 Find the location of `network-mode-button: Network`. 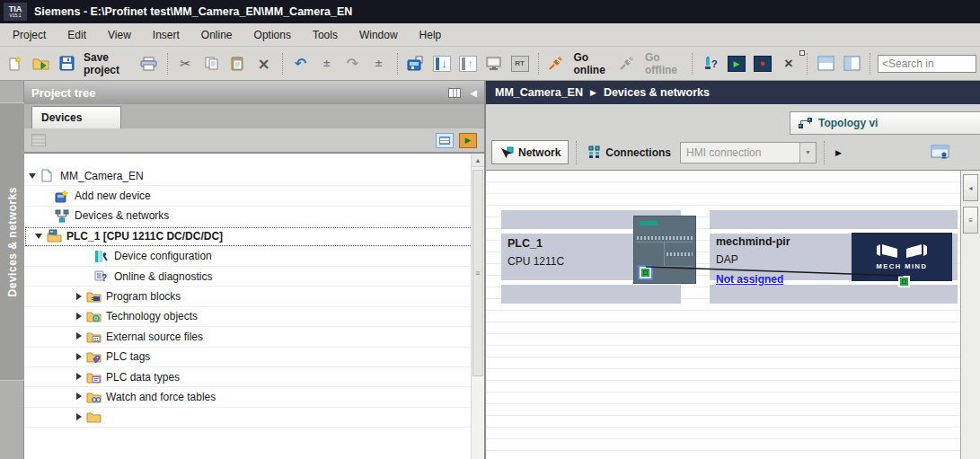

network-mode-button: Network is located at coordinates (530, 153).